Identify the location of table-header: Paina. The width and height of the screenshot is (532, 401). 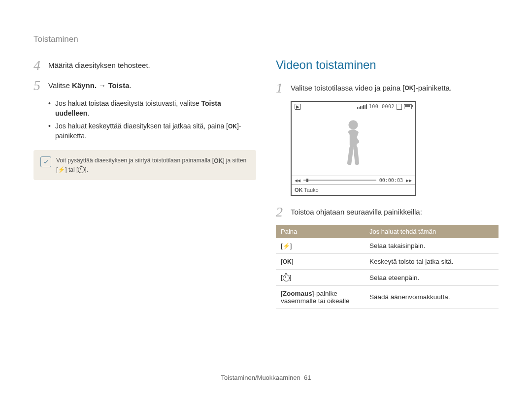
(320, 231).